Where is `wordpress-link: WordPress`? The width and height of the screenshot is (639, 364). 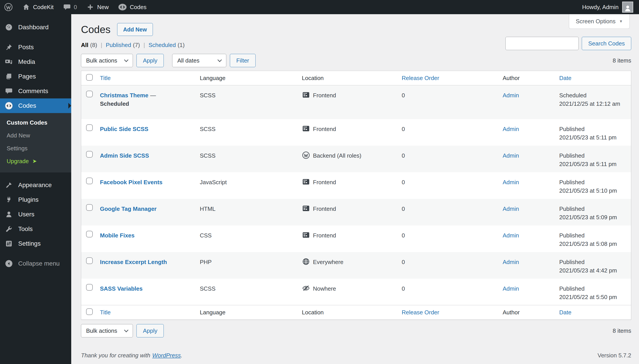 wordpress-link: WordPress is located at coordinates (167, 356).